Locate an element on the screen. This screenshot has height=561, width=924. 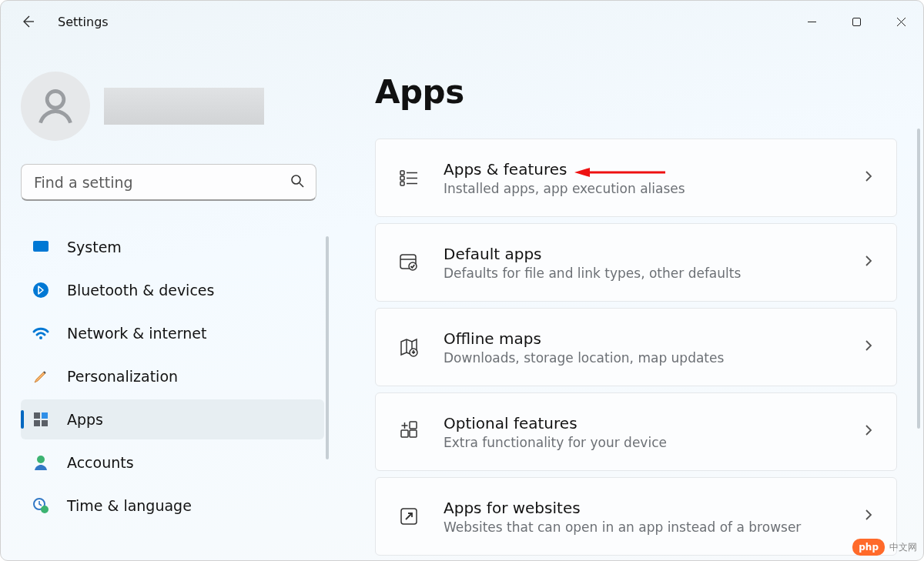
sidebar-item-time-language: Time & language is located at coordinates (172, 506).